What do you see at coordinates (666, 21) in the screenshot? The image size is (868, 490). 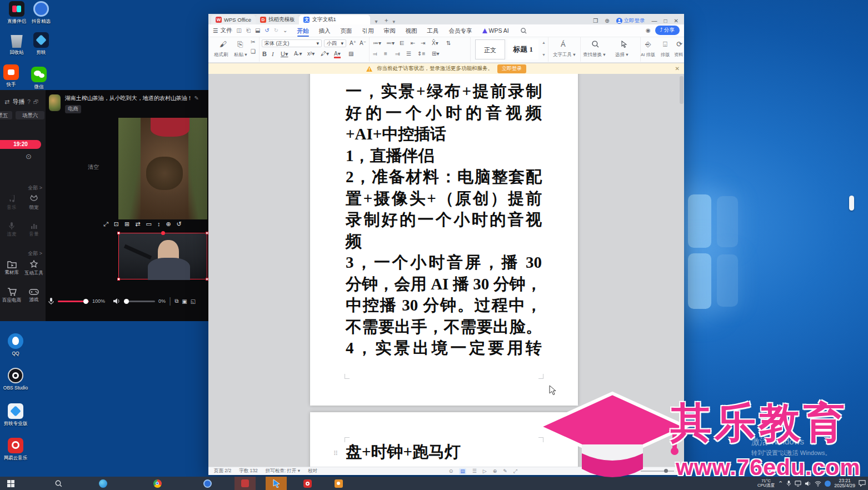 I see `maximize-button: □` at bounding box center [666, 21].